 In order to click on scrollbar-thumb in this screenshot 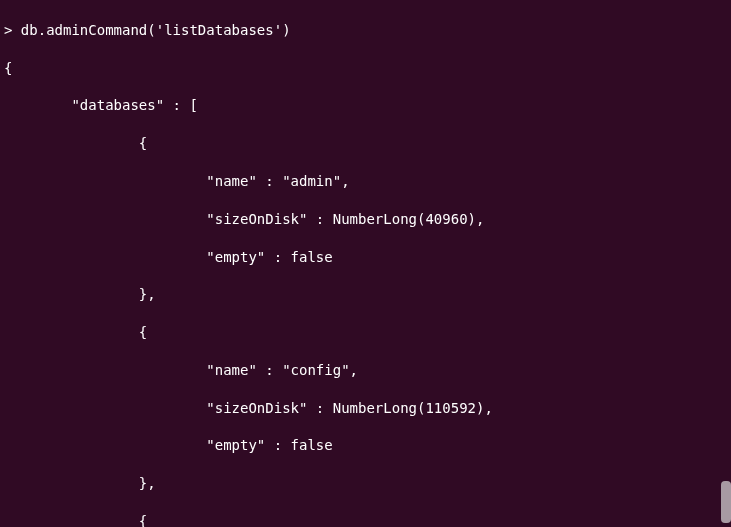, I will do `click(726, 502)`.